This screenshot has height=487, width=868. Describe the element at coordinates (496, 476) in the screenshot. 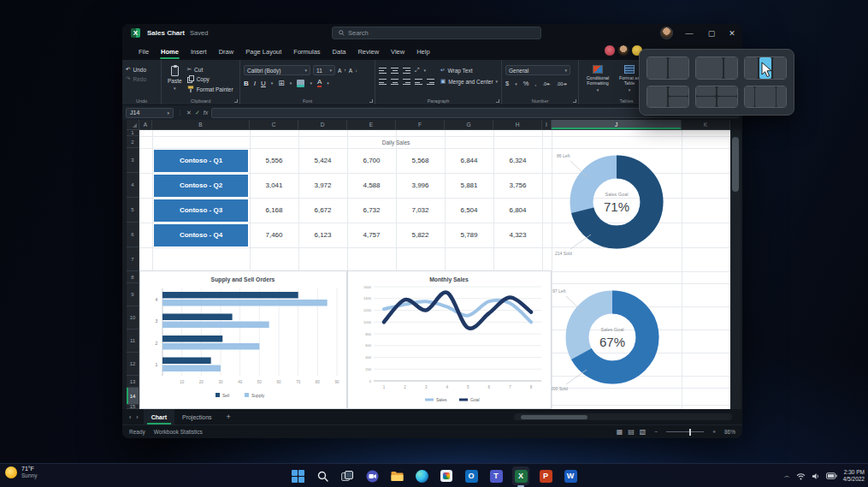

I see `teams-icon: T` at that location.